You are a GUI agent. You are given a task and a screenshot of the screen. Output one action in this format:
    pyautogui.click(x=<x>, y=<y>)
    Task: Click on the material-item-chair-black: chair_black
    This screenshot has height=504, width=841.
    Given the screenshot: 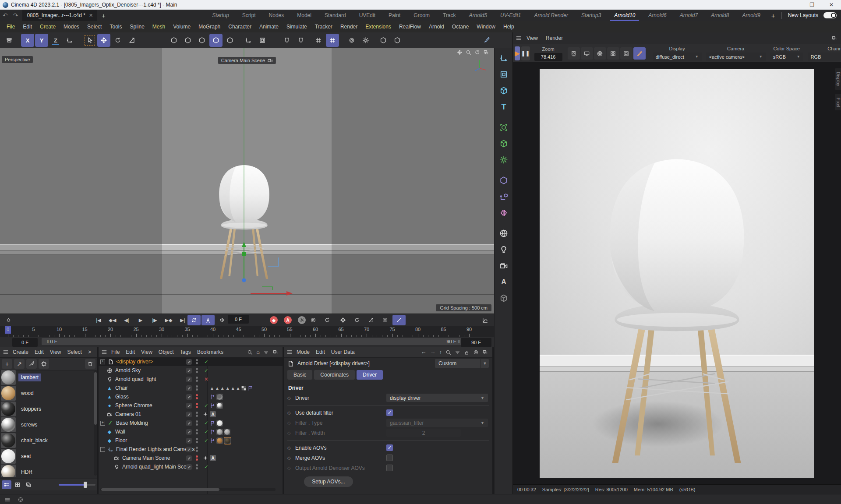 What is the action you would take?
    pyautogui.click(x=49, y=441)
    